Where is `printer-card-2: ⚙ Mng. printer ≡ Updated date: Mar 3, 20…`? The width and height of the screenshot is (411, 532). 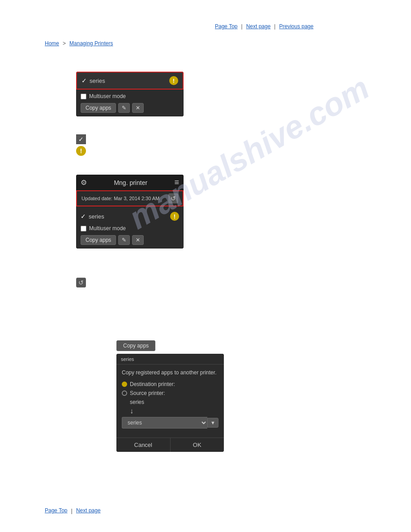
printer-card-2: ⚙ Mng. printer ≡ Updated date: Mar 3, 20… is located at coordinates (130, 211).